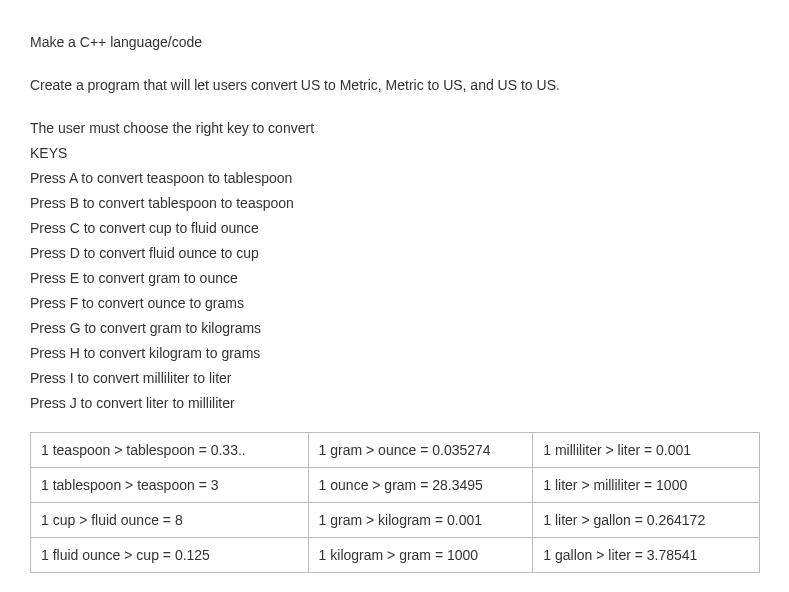 Image resolution: width=789 pixels, height=592 pixels. I want to click on title-line: Make a C++ language/code, so click(394, 42).